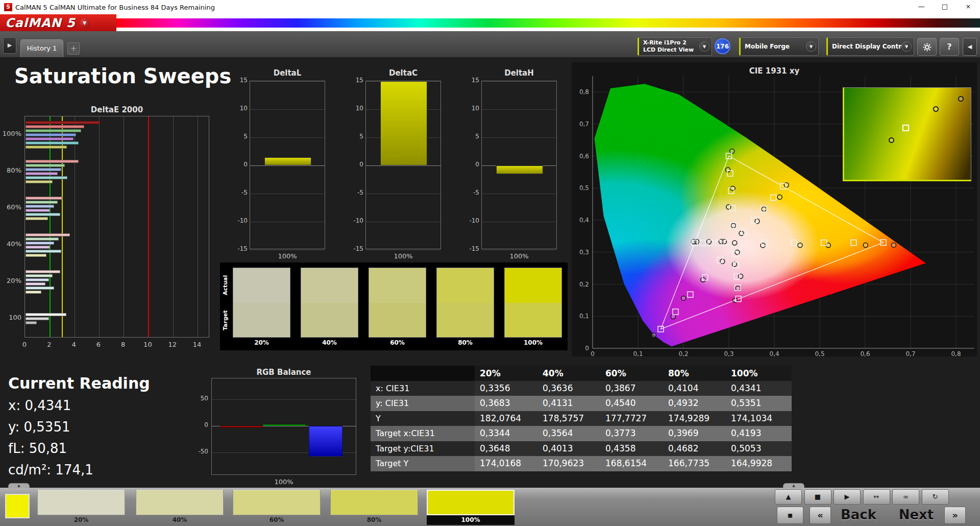  What do you see at coordinates (847, 497) in the screenshot?
I see `play-button: ▶` at bounding box center [847, 497].